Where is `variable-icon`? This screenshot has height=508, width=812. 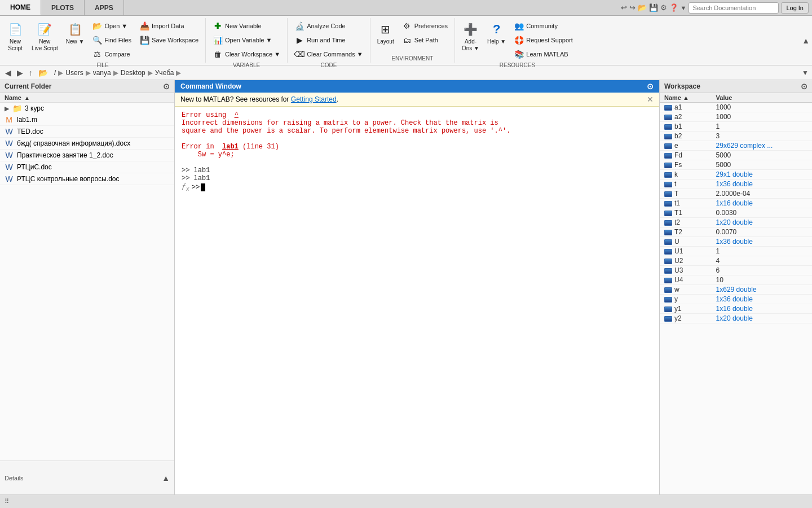
variable-icon is located at coordinates (668, 223).